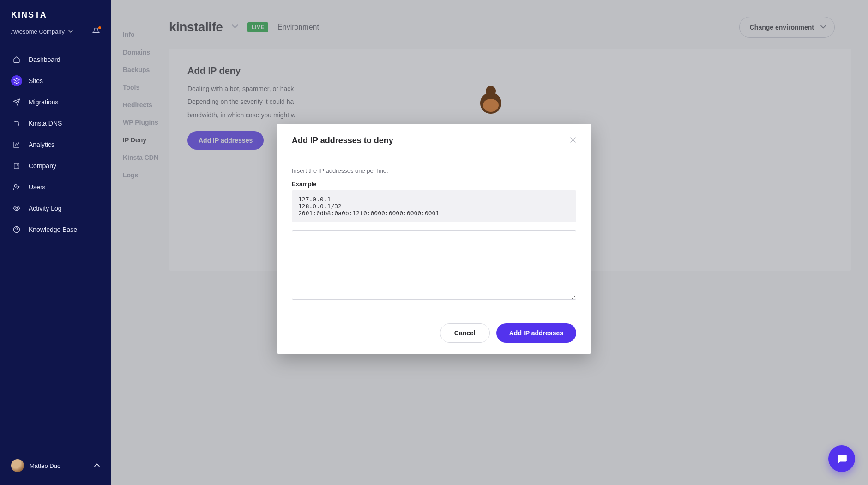  Describe the element at coordinates (43, 102) in the screenshot. I see `nav-label: Migrations` at that location.